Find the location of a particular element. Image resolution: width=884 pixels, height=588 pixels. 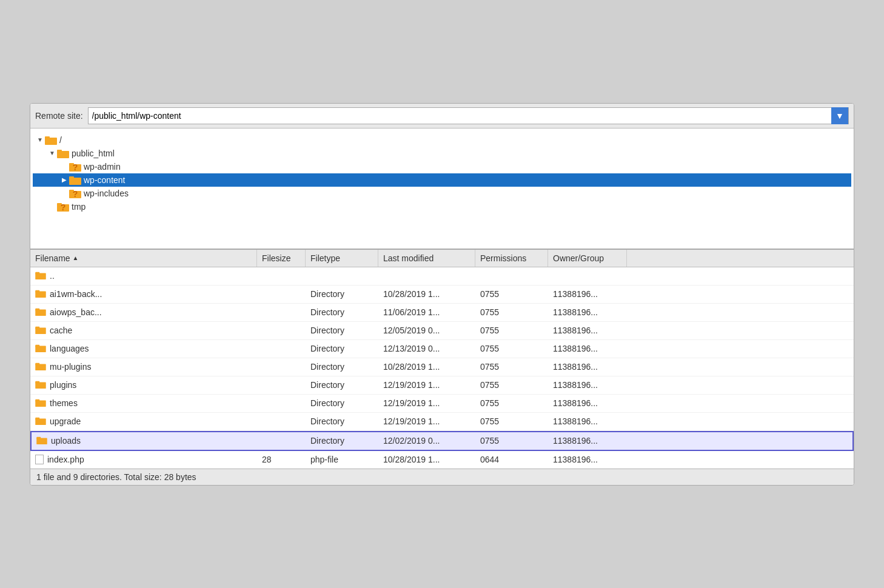

tree-item-wp-includes: ? wp-includes is located at coordinates (442, 193).